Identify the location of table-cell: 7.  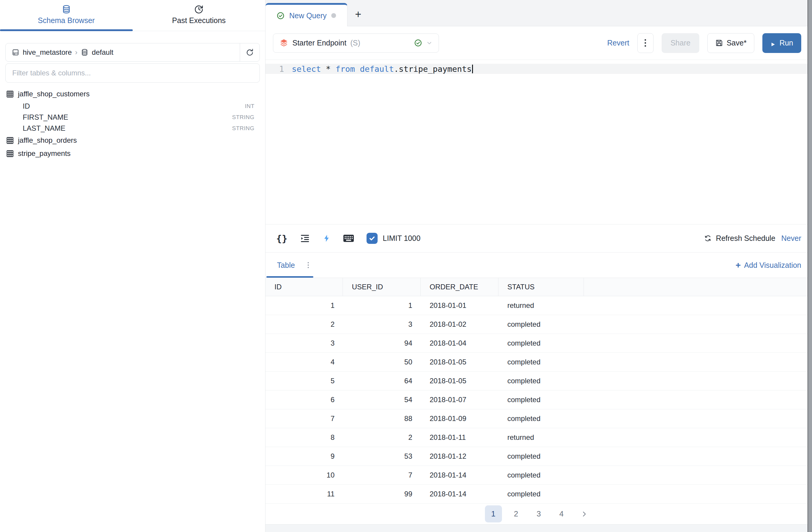
(304, 419).